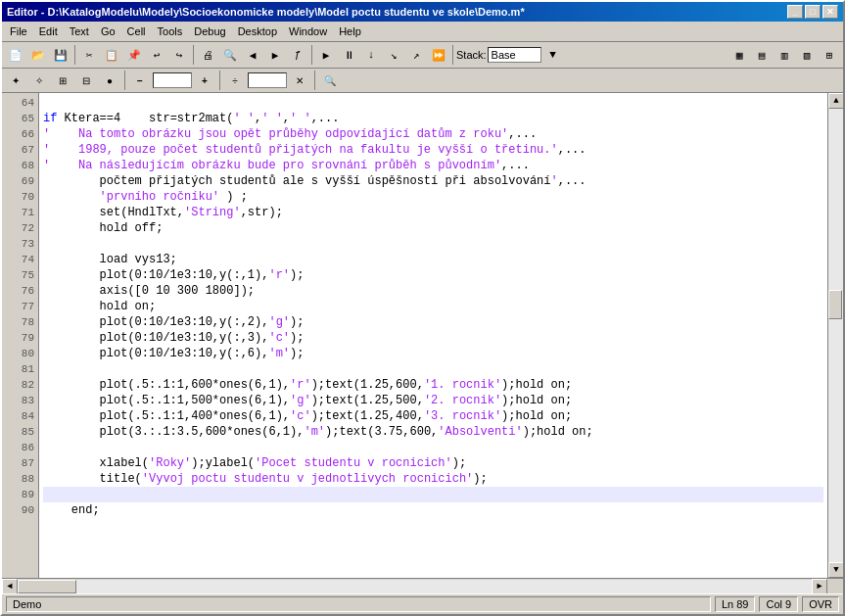 Image resolution: width=845 pixels, height=616 pixels. I want to click on code-line: plot(.5:.1:1,400*ones(6,1),'c');text(1.2…, so click(433, 416).